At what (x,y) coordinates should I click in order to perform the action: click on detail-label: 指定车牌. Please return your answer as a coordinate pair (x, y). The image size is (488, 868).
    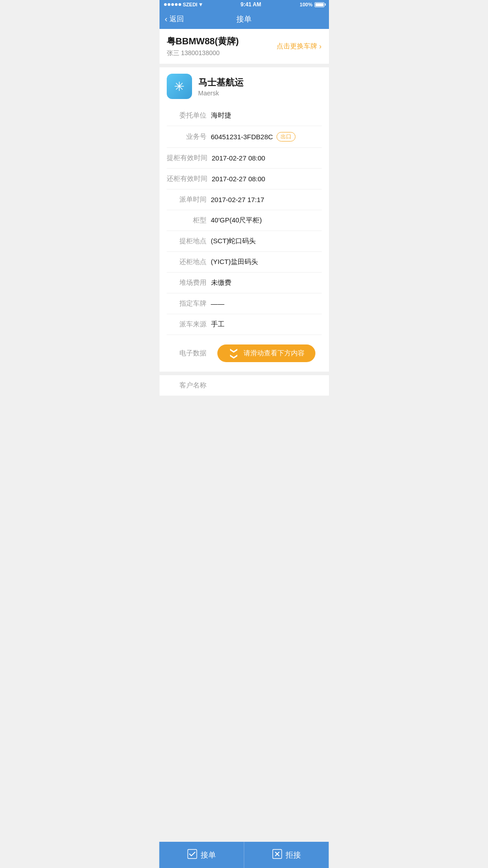
    Looking at the image, I should click on (187, 304).